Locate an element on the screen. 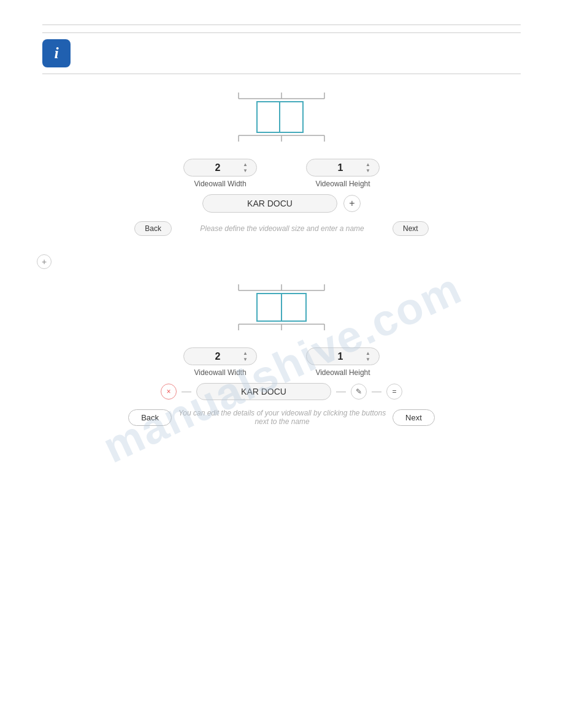 This screenshot has height=728, width=563. section2-nav-row: Back You can edit the details of your vi… is located at coordinates (282, 417).